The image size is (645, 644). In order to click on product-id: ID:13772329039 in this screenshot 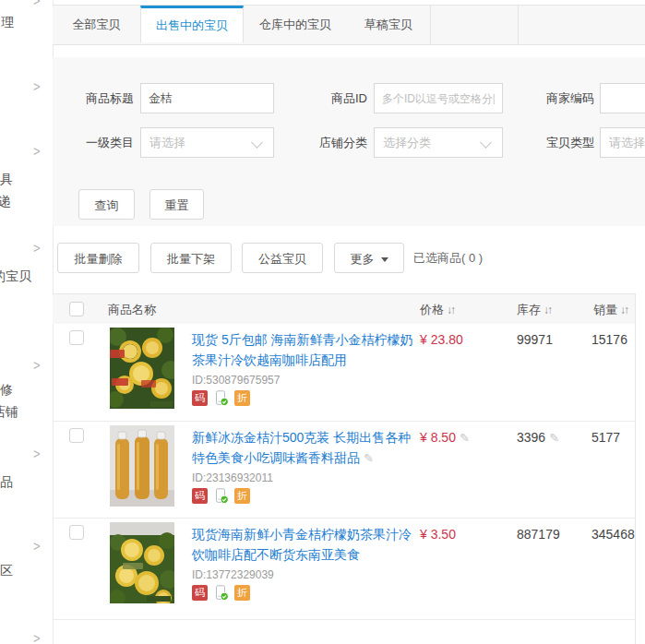, I will do `click(233, 575)`.